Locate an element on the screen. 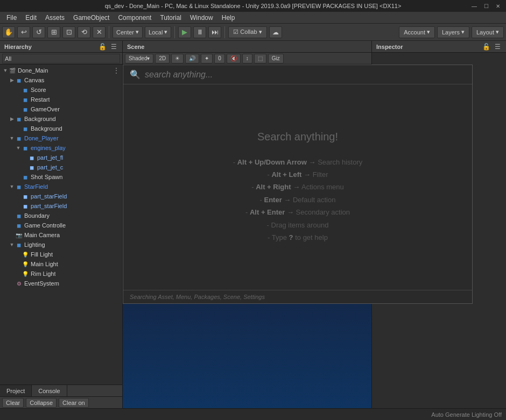 This screenshot has width=506, height=420. menu-tutorial: Tutorial is located at coordinates (171, 18).